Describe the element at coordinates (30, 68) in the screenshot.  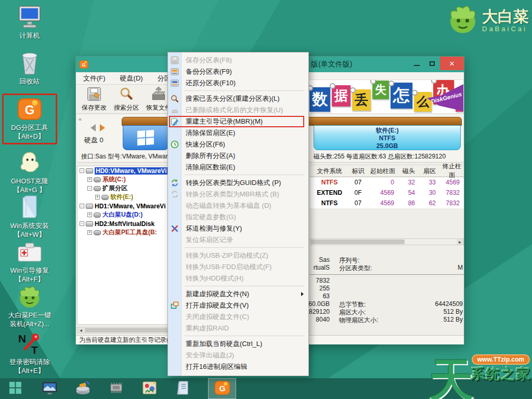
I see `desktop-icon-recycle-bin: 回收站` at that location.